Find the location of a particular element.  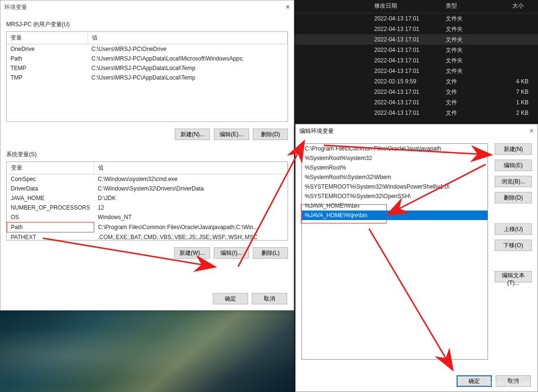

watermark: CSDN @信知阁 is located at coordinates (508, 384).